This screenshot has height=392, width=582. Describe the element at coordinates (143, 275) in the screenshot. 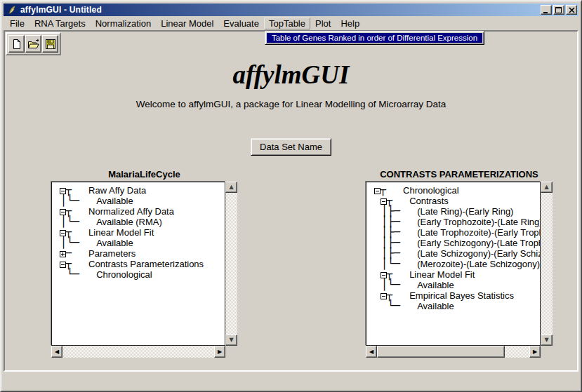

I see `tree-node: └─ Chronological` at that location.